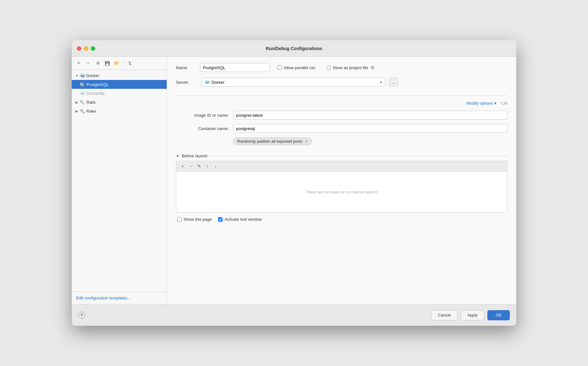  What do you see at coordinates (82, 111) in the screenshot?
I see `rake-icon: 🔨` at bounding box center [82, 111].